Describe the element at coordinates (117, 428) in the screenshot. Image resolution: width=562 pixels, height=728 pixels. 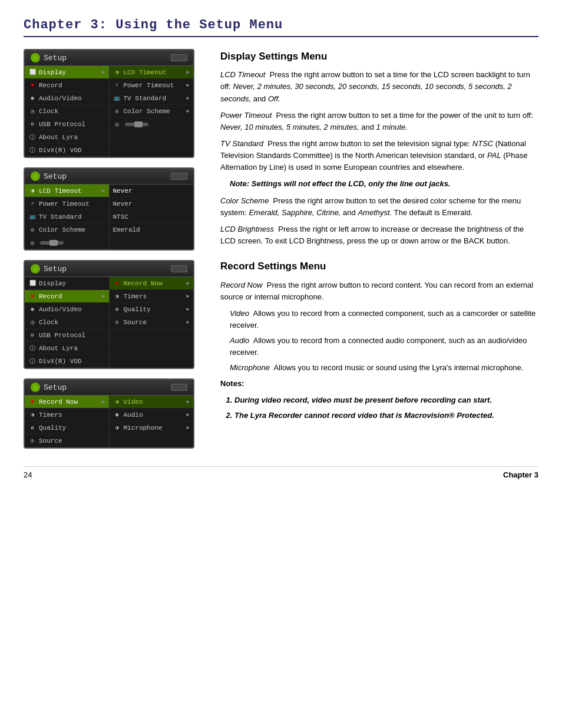
I see `mic-icon` at that location.